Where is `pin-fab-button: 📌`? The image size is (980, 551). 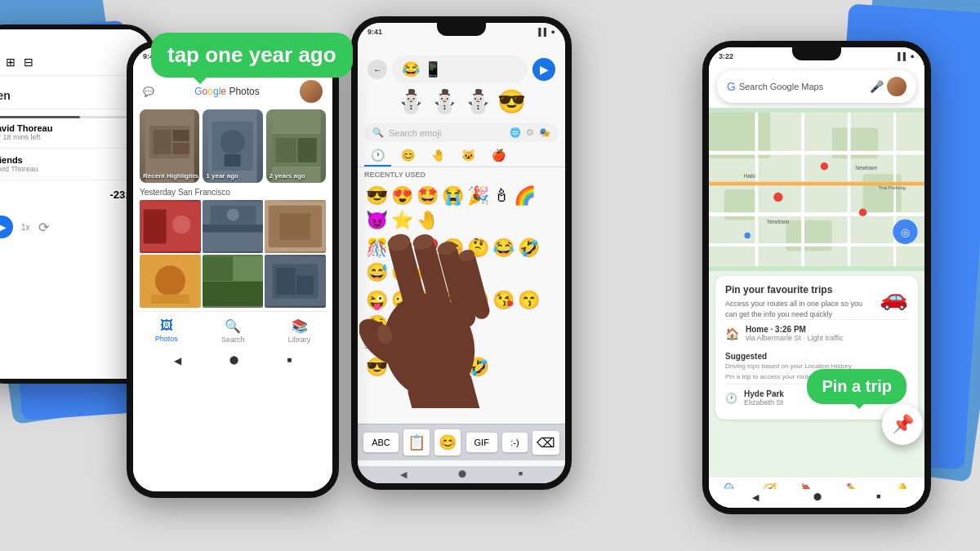 pin-fab-button: 📌 is located at coordinates (902, 424).